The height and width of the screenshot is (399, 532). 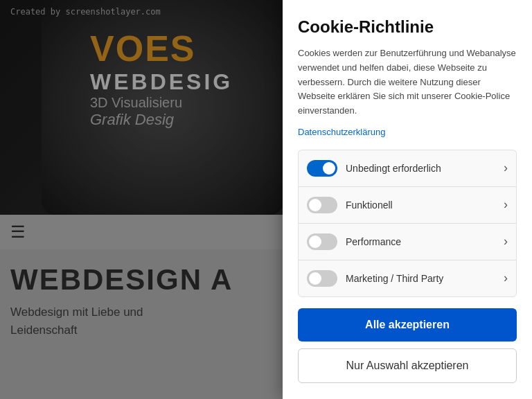 What do you see at coordinates (322, 278) in the screenshot?
I see `toggle-marketing` at bounding box center [322, 278].